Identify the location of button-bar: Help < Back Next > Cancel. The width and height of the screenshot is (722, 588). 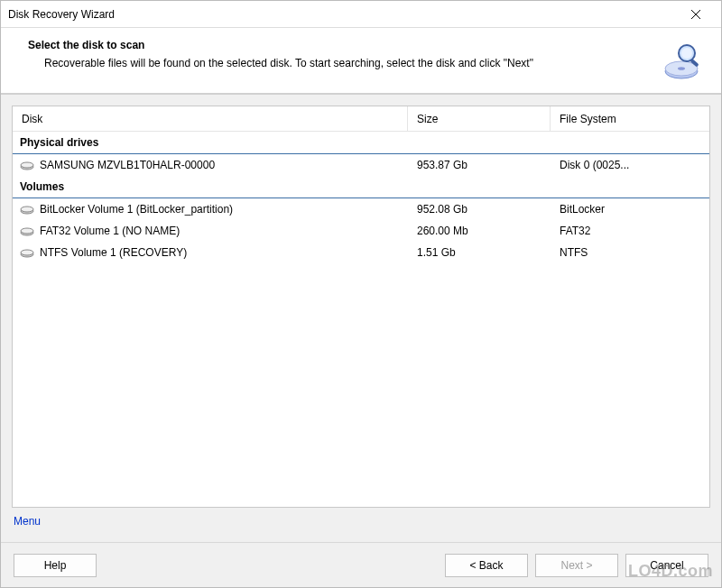
(361, 565).